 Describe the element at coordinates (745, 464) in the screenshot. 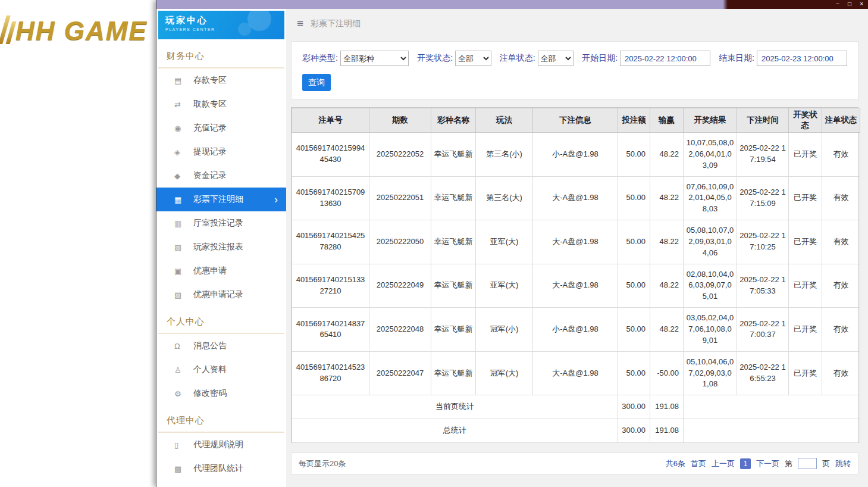

I see `current-page-badge: 1` at that location.